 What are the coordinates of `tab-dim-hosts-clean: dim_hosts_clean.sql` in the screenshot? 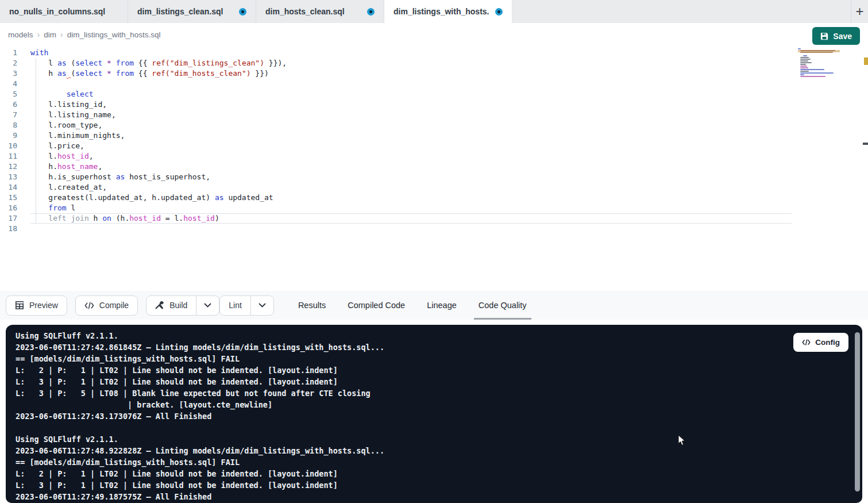 It's located at (321, 11).